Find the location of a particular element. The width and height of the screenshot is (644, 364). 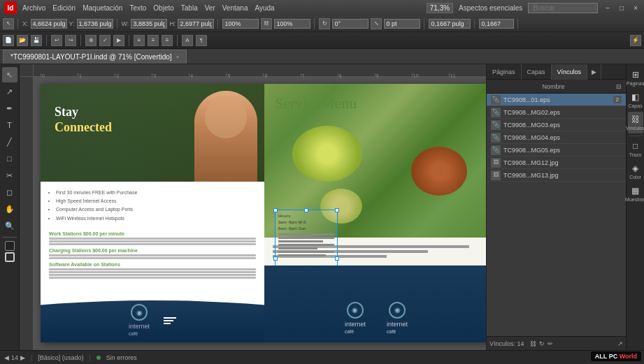

zoom-v-field is located at coordinates (292, 24).